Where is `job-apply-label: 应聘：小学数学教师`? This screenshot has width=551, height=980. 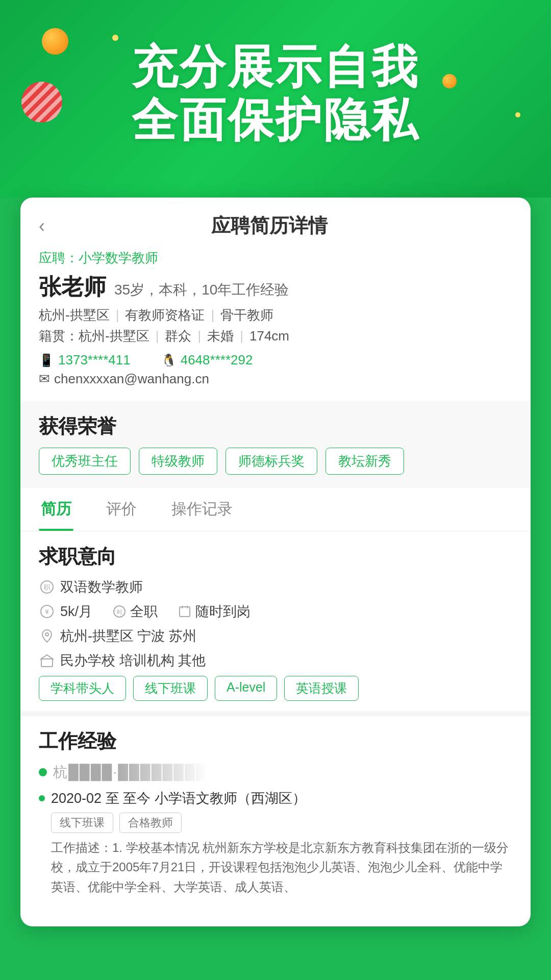 job-apply-label: 应聘：小学数学教师 is located at coordinates (276, 258).